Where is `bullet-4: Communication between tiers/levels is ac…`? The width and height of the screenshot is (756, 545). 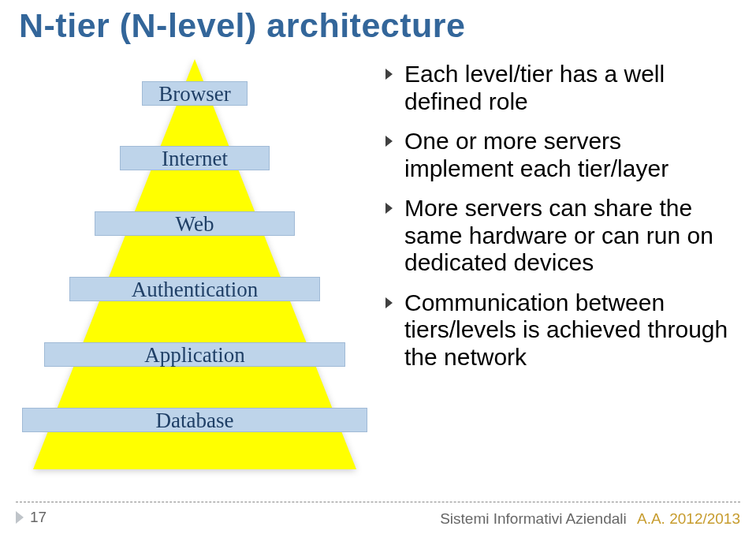
bullet-4: Communication between tiers/levels is ac… is located at coordinates (559, 330).